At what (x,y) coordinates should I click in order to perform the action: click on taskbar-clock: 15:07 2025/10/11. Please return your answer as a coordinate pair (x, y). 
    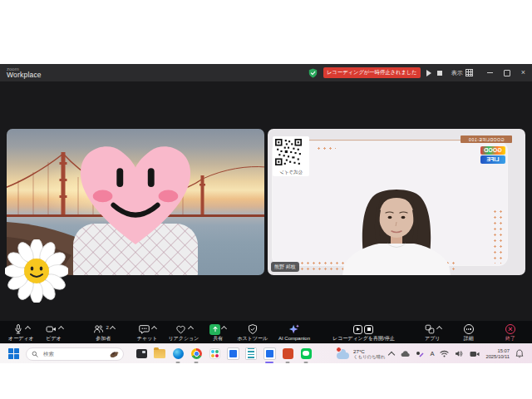
    Looking at the image, I should click on (497, 354).